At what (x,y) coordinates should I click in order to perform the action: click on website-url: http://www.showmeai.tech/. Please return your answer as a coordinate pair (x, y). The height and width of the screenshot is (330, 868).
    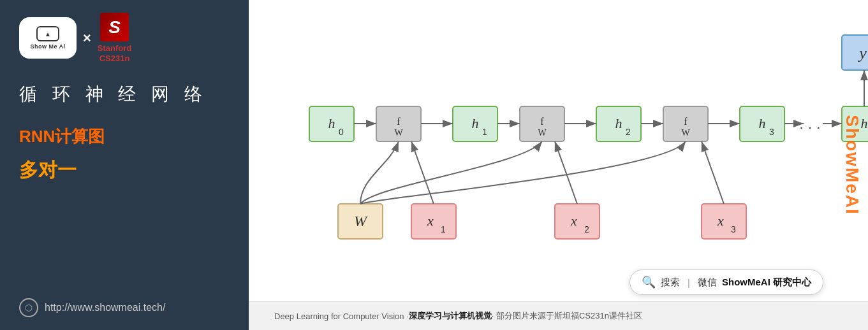
    Looking at the image, I should click on (105, 308).